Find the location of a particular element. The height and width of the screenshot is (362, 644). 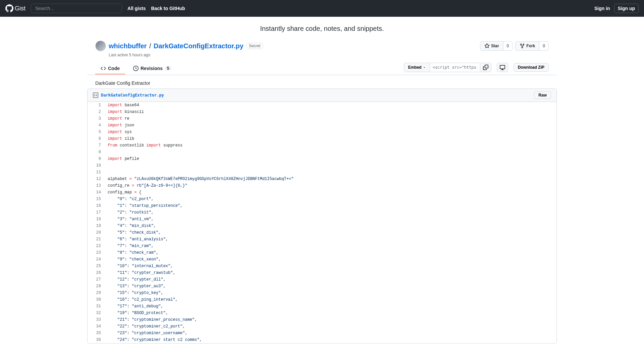

code-line: "8": "check_ram", is located at coordinates (330, 253).